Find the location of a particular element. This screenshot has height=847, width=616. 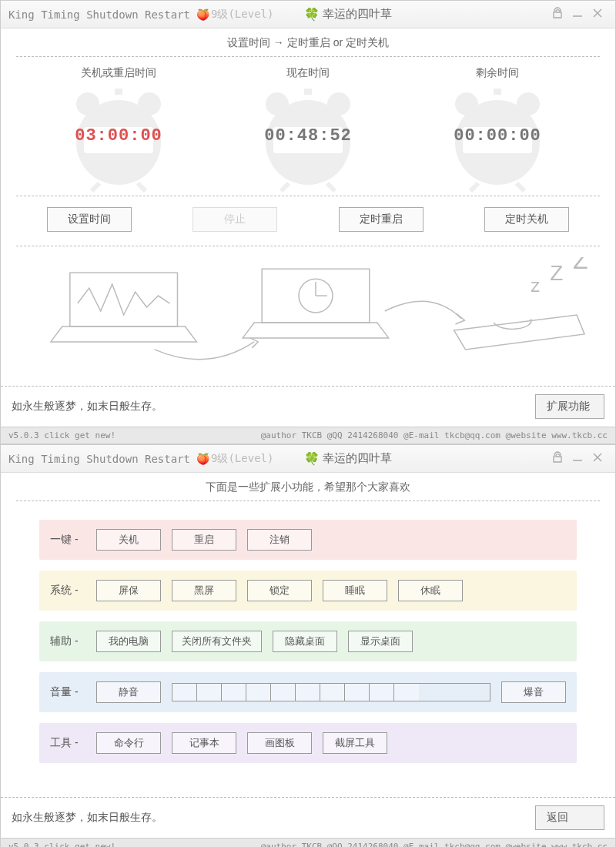

onekey-restart-button: 重启 is located at coordinates (204, 540).